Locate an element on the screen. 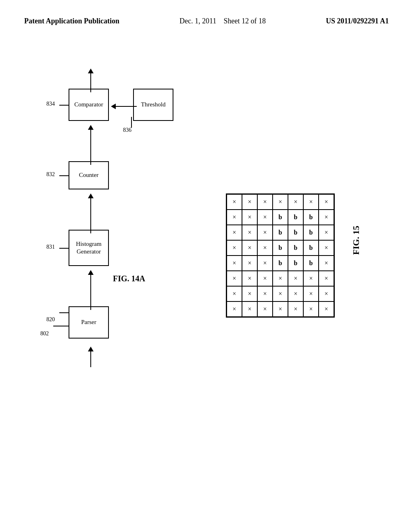 The image size is (413, 532). 834-line is located at coordinates (64, 105).